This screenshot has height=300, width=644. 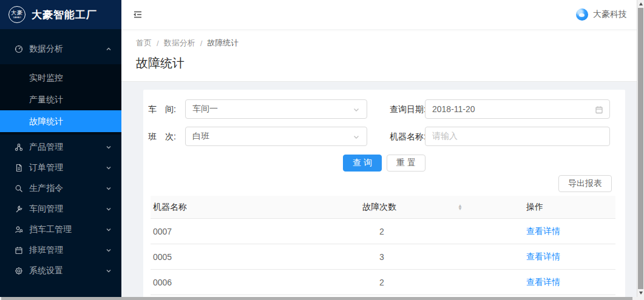 I want to click on worker-icon, so click(x=19, y=230).